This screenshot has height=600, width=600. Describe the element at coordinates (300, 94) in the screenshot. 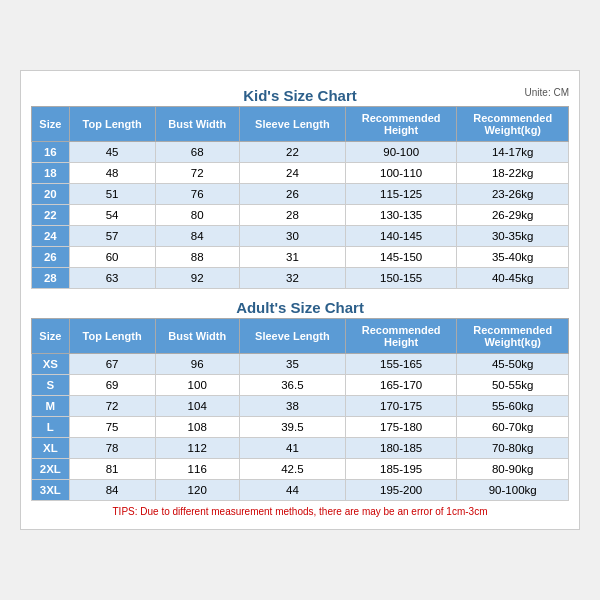

I see `kids-section-title: Kid's Size Chart Unite: CM` at that location.